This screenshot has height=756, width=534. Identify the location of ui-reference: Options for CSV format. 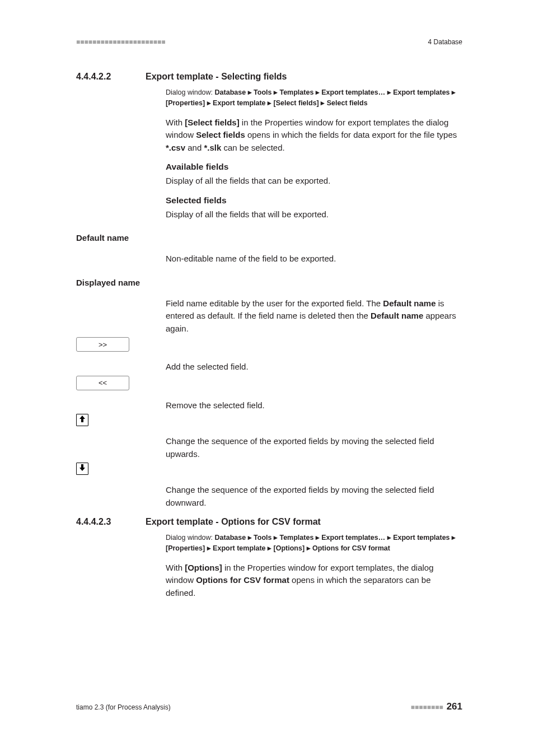
(243, 580).